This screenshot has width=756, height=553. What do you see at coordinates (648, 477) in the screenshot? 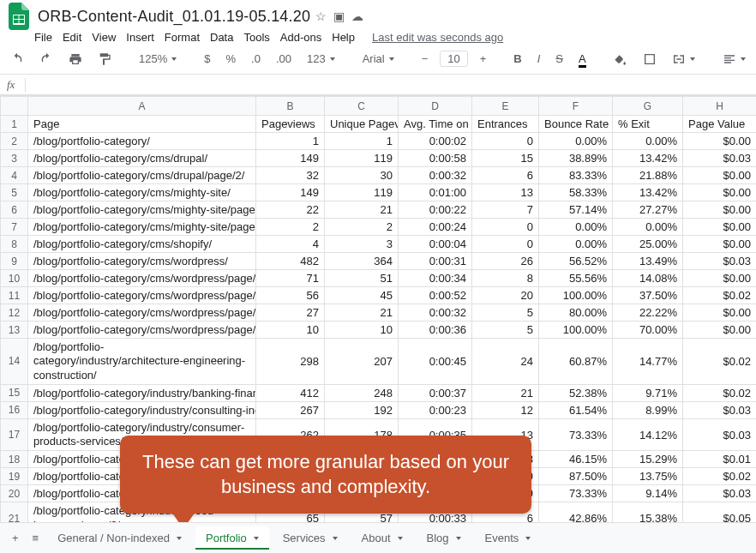
I see `cell: 13.75%` at bounding box center [648, 477].